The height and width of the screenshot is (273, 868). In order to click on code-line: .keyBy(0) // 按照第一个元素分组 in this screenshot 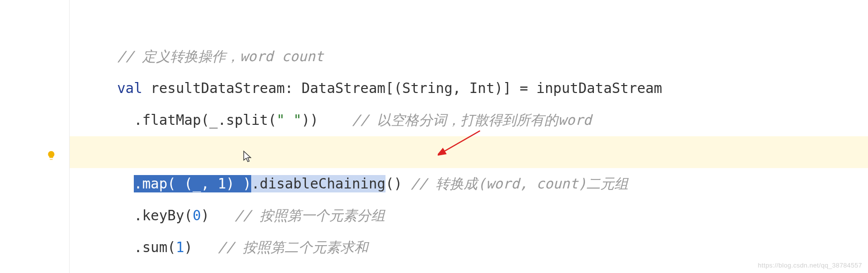, I will do `click(469, 184)`.